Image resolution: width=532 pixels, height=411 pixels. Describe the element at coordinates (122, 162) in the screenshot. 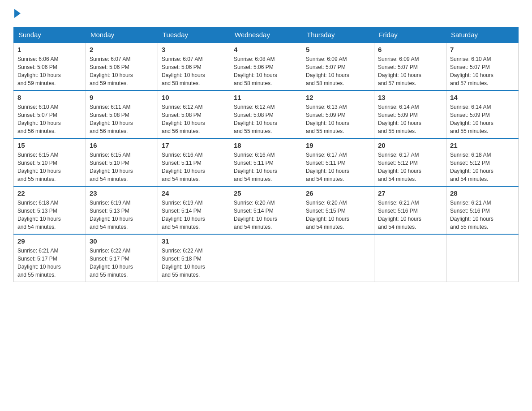

I see `calendar-cell: 16Sunrise: 6:15 AMSunset: 5:10 PMDayligh…` at that location.